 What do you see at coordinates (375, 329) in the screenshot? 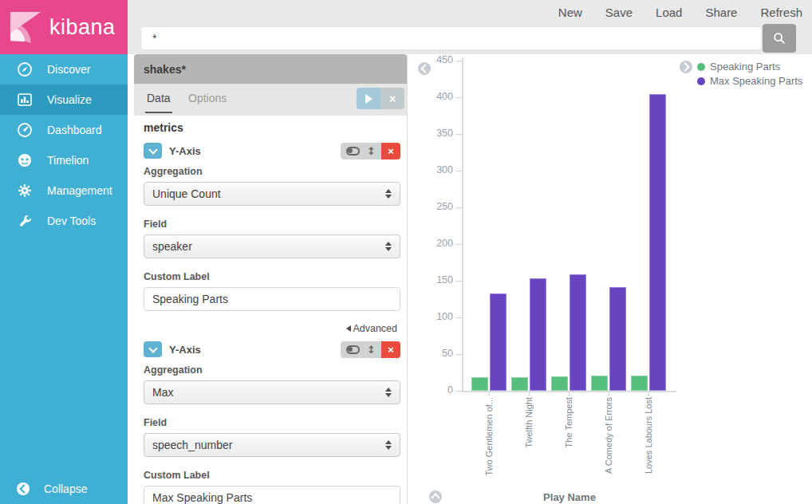
I see `advanced-label: Advanced` at bounding box center [375, 329].